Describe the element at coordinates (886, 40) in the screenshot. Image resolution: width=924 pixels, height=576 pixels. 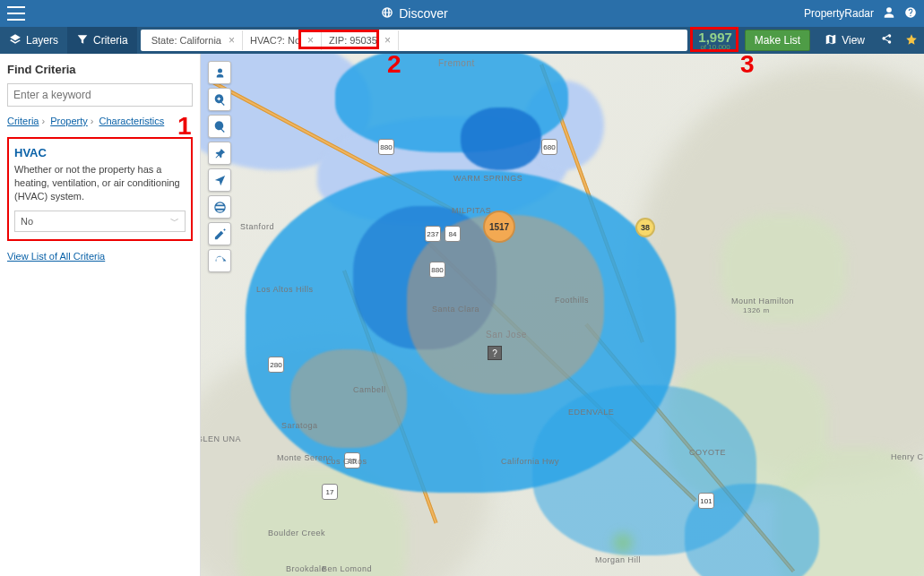
I see `share-button` at that location.